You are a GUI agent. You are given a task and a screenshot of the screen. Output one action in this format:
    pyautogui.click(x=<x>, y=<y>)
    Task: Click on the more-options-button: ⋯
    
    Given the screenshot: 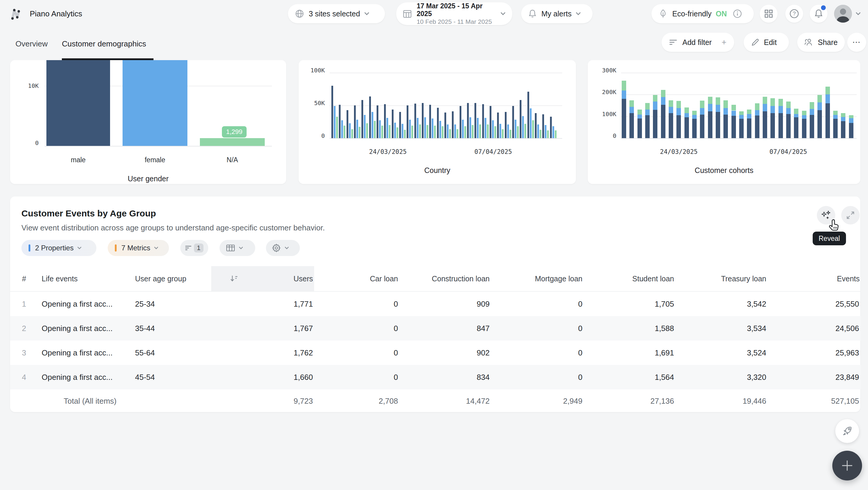 What is the action you would take?
    pyautogui.click(x=857, y=42)
    